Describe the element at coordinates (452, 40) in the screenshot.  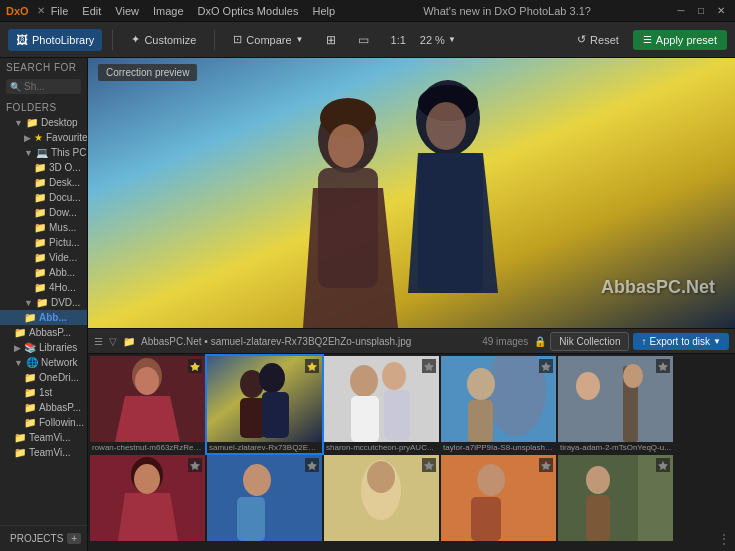
I see `zoom-dropdown-icon: ▼` at that location.